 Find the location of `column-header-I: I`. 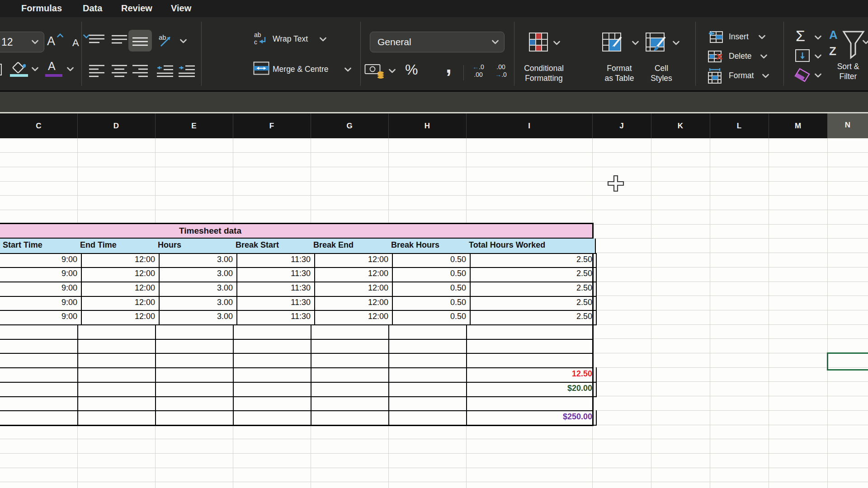

column-header-I: I is located at coordinates (529, 126).